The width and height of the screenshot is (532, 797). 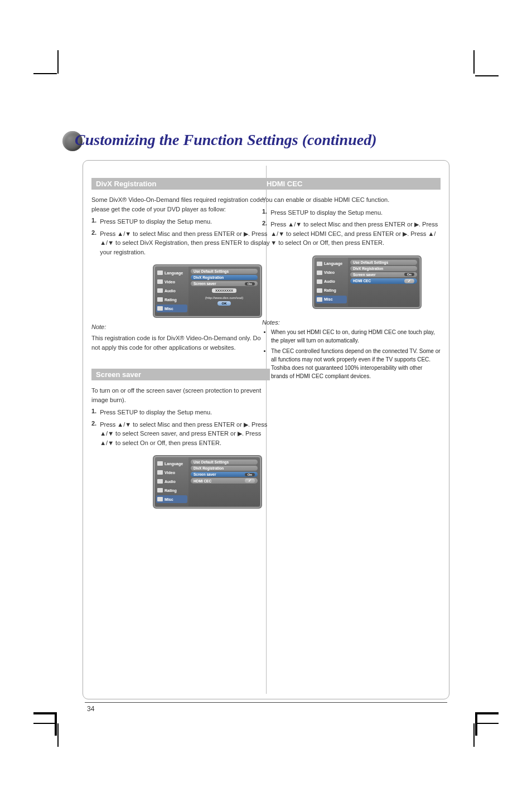 I want to click on section-heading-divx: DivX Registration, so click(x=181, y=184).